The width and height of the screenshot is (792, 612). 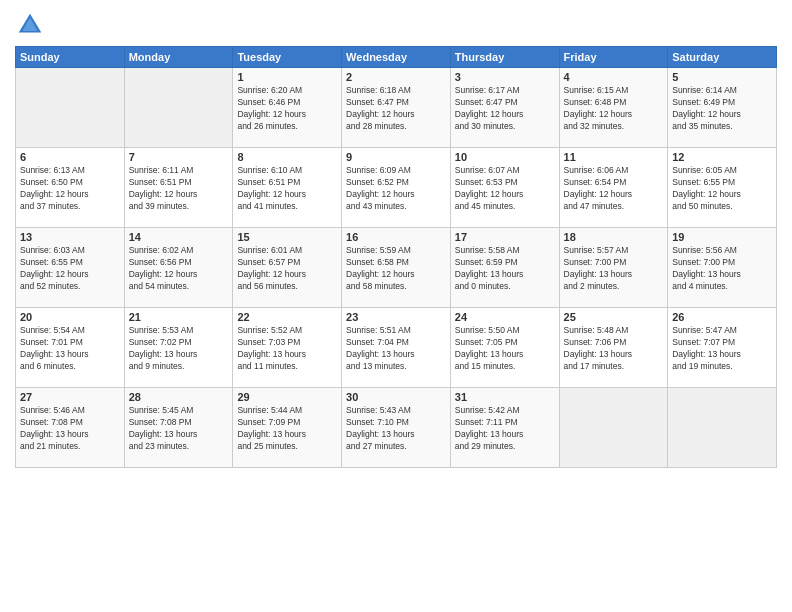 What do you see at coordinates (396, 349) in the screenshot?
I see `day-info: Sunrise: 5:51 AM Sunset: 7:04 PM Dayligh…` at bounding box center [396, 349].